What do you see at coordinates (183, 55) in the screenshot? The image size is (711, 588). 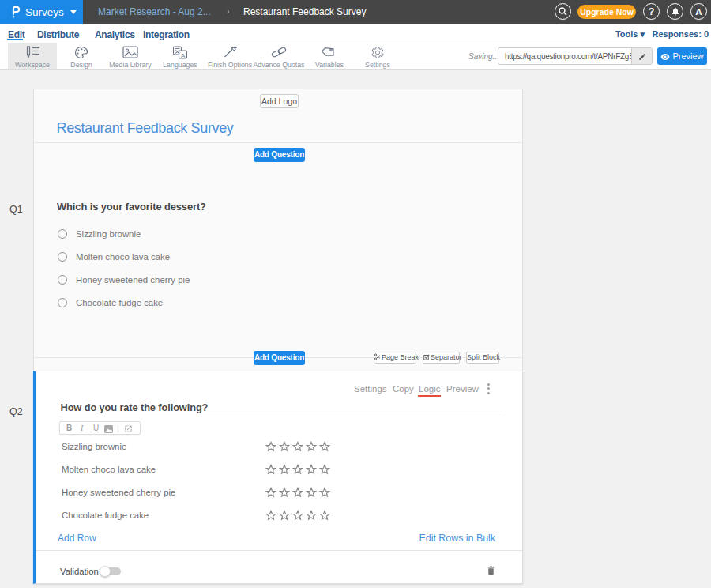 I see `svg-text: A` at bounding box center [183, 55].